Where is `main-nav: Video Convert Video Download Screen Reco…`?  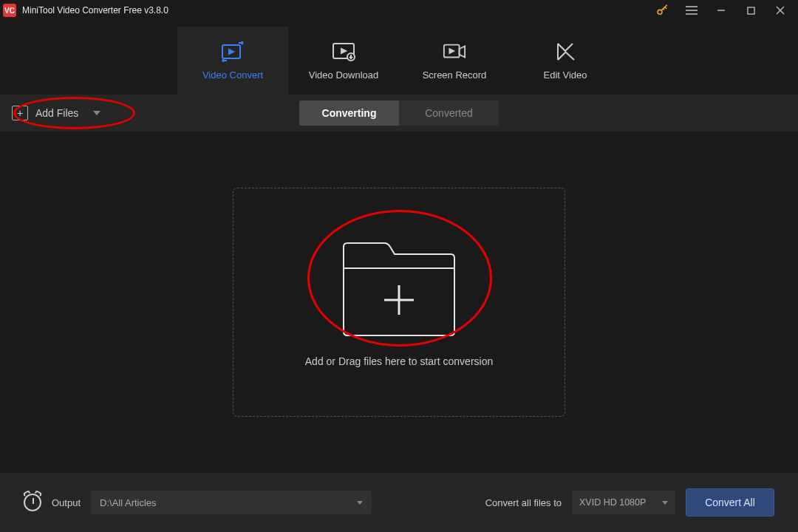
main-nav: Video Convert Video Download Screen Reco… is located at coordinates (399, 58).